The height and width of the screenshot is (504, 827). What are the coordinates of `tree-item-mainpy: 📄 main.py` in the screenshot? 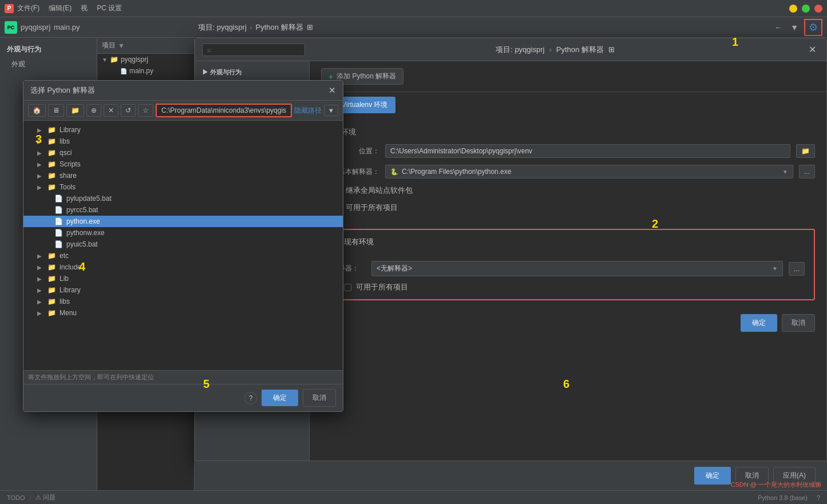 It's located at (145, 71).